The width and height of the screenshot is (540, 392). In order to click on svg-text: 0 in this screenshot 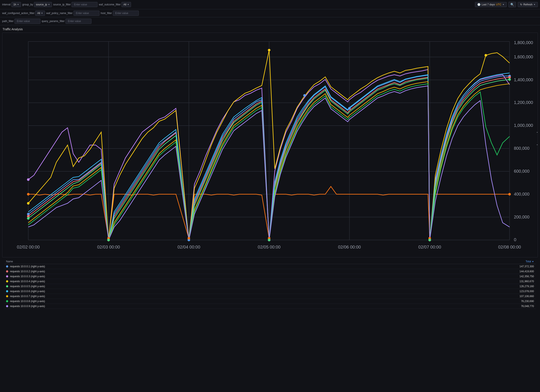, I will do `click(515, 240)`.